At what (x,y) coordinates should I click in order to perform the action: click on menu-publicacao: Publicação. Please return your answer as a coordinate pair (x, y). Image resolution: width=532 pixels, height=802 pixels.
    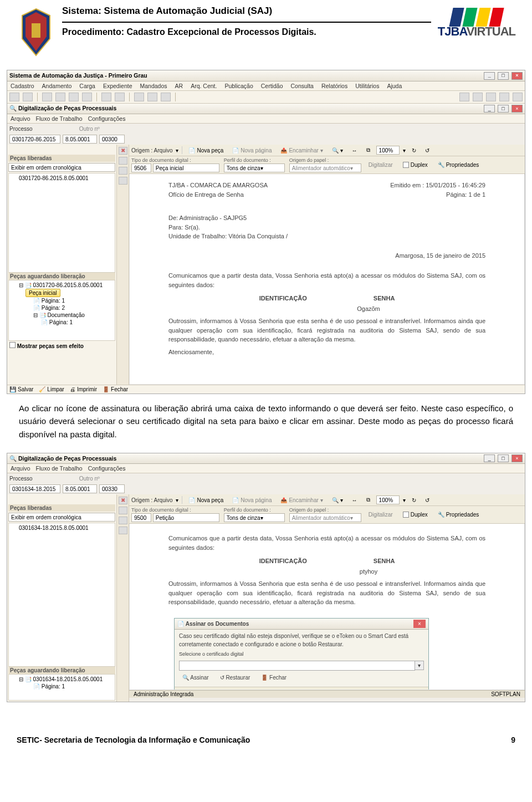
    Looking at the image, I should click on (238, 86).